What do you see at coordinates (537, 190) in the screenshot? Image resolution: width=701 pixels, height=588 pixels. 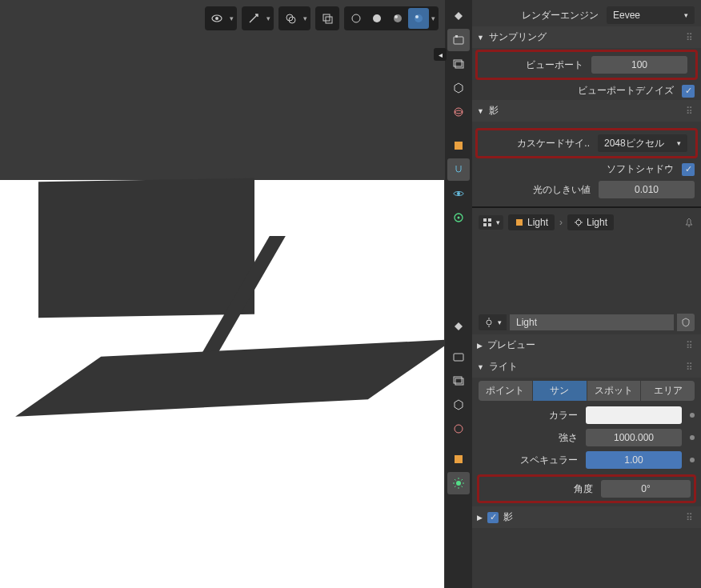 I see `light-threshold-label: 光のしきい値` at bounding box center [537, 190].